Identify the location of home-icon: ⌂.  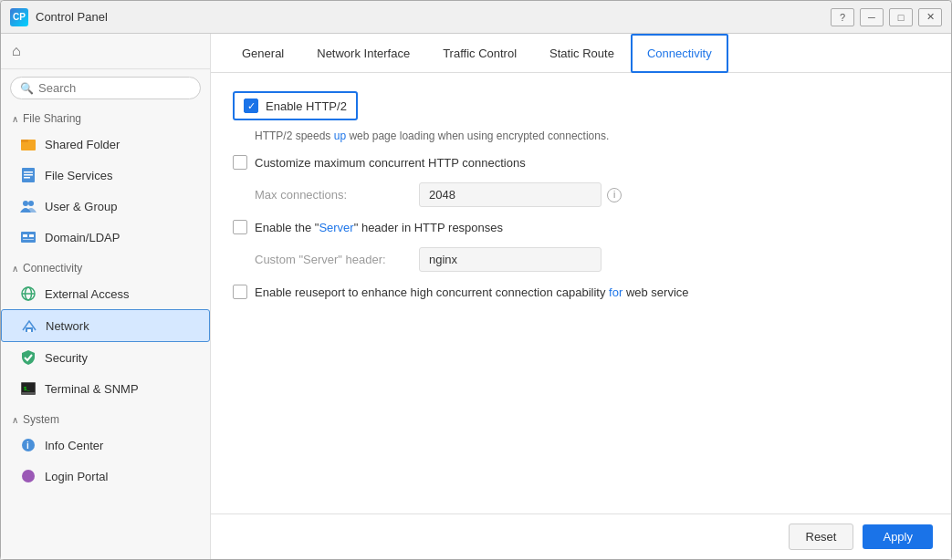
(16, 51).